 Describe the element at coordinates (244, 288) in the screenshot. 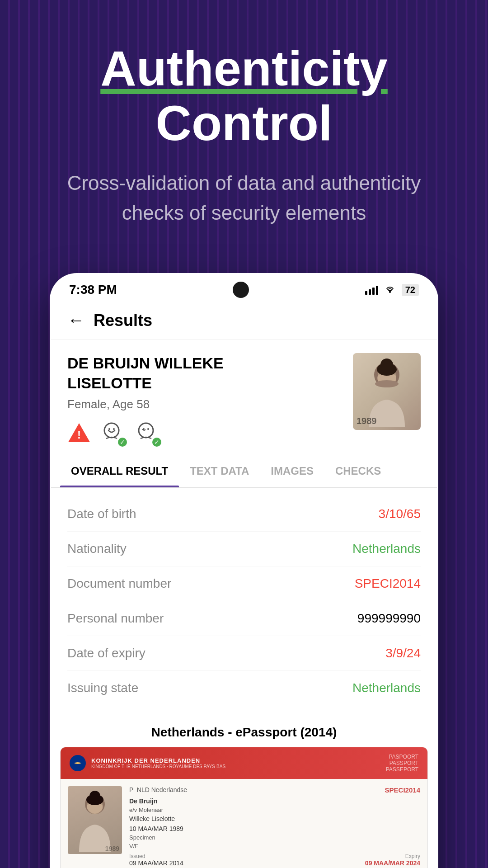

I see `status-bar: 7:38 PM` at that location.